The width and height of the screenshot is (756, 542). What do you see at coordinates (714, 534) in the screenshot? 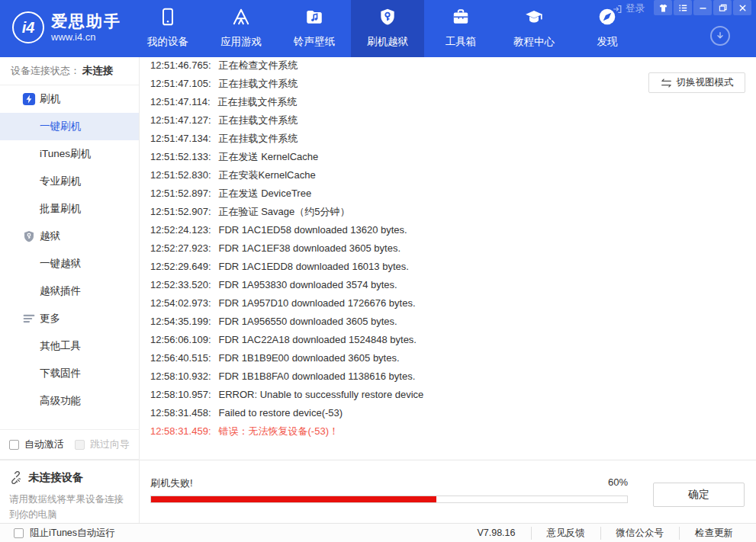
I see `footer-link: 检查更新` at bounding box center [714, 534].